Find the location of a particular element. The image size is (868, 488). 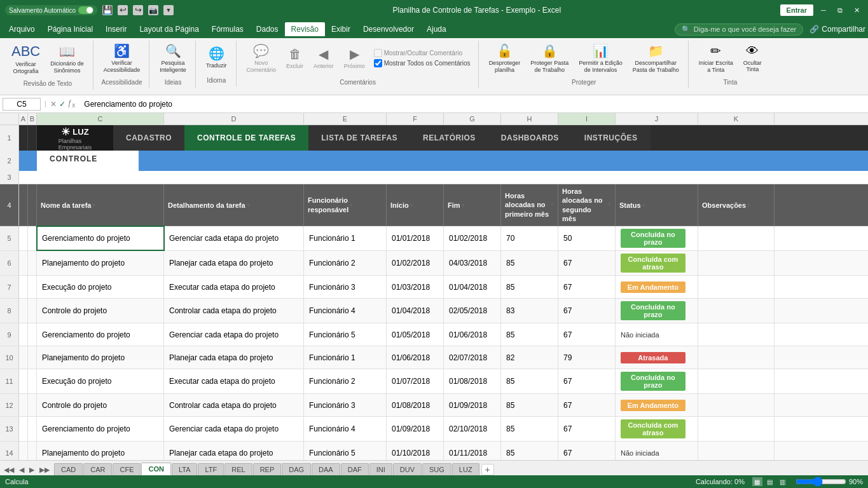

task-detail-9: Gerenciar cada etapa do projeto is located at coordinates (234, 334).